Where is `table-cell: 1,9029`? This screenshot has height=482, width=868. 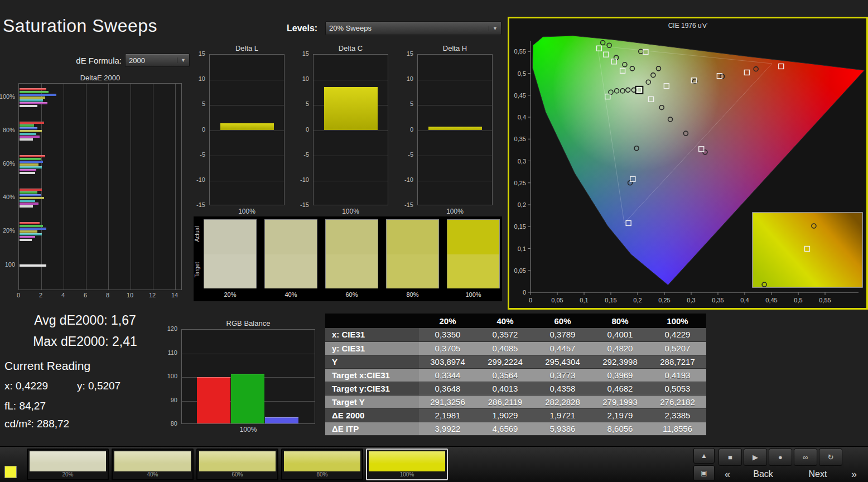
table-cell: 1,9029 is located at coordinates (505, 415).